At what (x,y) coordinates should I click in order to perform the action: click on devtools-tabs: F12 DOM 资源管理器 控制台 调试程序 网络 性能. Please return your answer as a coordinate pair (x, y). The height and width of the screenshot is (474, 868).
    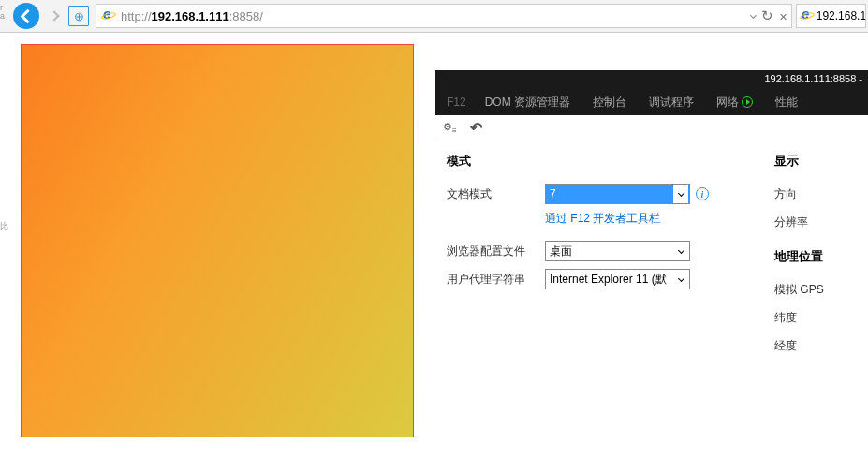
    Looking at the image, I should click on (652, 102).